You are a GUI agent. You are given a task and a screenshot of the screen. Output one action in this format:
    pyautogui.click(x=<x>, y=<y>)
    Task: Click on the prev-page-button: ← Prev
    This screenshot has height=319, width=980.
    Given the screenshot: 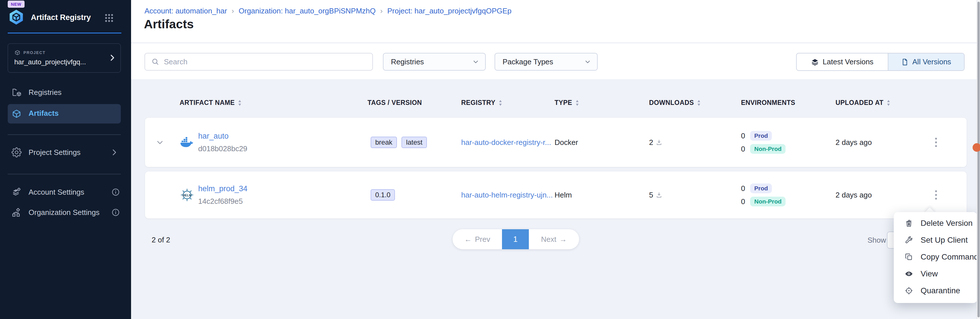 What is the action you would take?
    pyautogui.click(x=477, y=239)
    